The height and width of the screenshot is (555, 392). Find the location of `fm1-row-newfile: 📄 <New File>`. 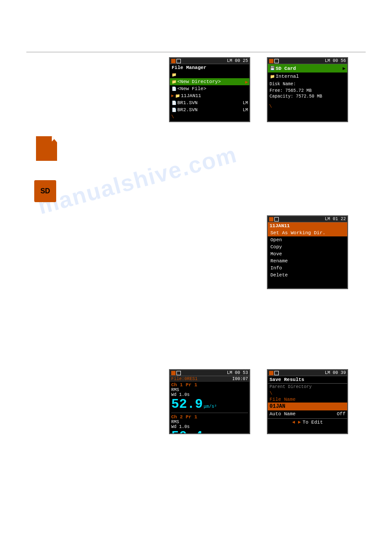

fm1-row-newfile: 📄 <New File> is located at coordinates (210, 89).